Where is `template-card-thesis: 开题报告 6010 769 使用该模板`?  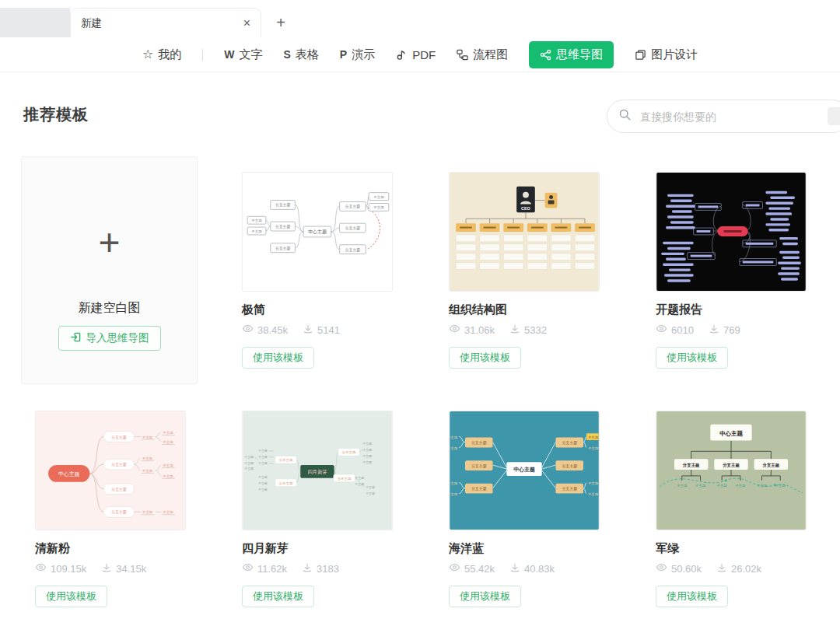
template-card-thesis: 开题报告 6010 769 使用该模板 is located at coordinates (730, 271).